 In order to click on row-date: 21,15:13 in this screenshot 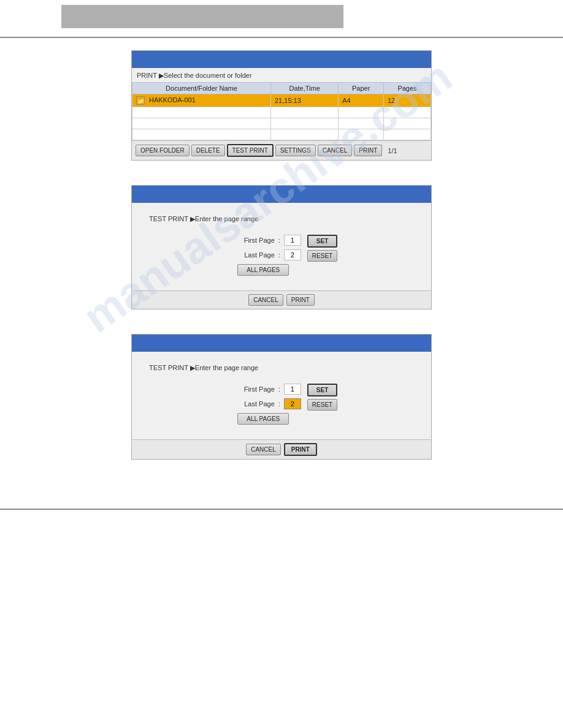, I will do `click(304, 100)`.